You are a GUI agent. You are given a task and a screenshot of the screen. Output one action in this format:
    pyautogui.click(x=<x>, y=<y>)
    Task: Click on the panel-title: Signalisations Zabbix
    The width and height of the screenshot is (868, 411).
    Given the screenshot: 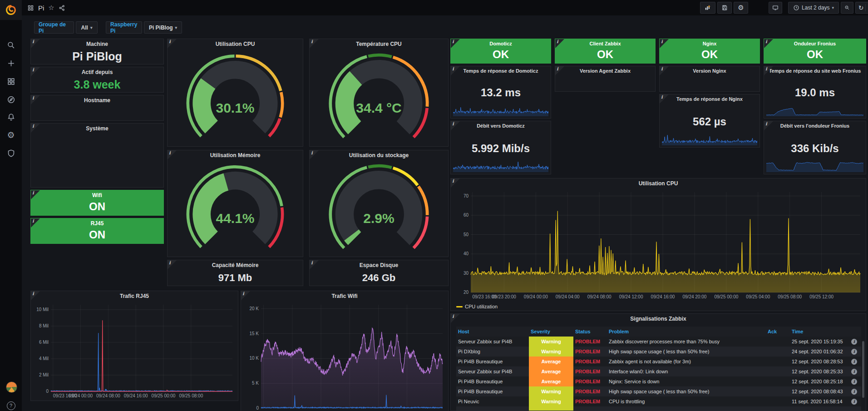 What is the action you would take?
    pyautogui.click(x=658, y=319)
    